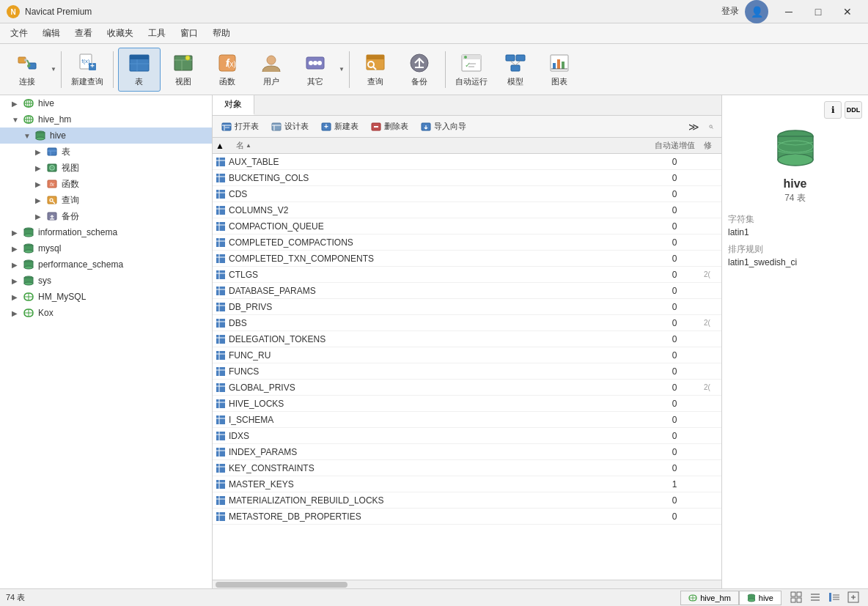 Image resolution: width=868 pixels, height=606 pixels. What do you see at coordinates (467, 388) in the screenshot?
I see `table-row: GLOBAL_PRIVS 0 2(` at bounding box center [467, 388].